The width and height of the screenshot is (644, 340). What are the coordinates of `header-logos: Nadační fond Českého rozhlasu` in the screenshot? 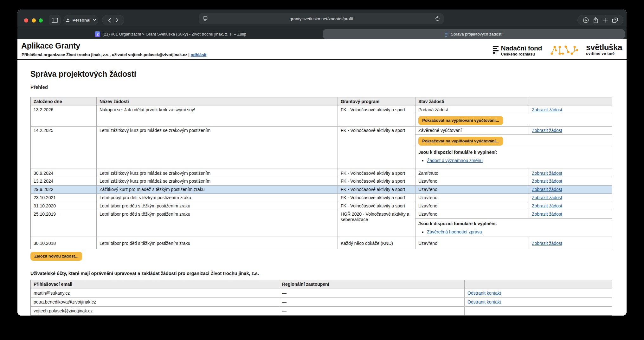 It's located at (557, 50).